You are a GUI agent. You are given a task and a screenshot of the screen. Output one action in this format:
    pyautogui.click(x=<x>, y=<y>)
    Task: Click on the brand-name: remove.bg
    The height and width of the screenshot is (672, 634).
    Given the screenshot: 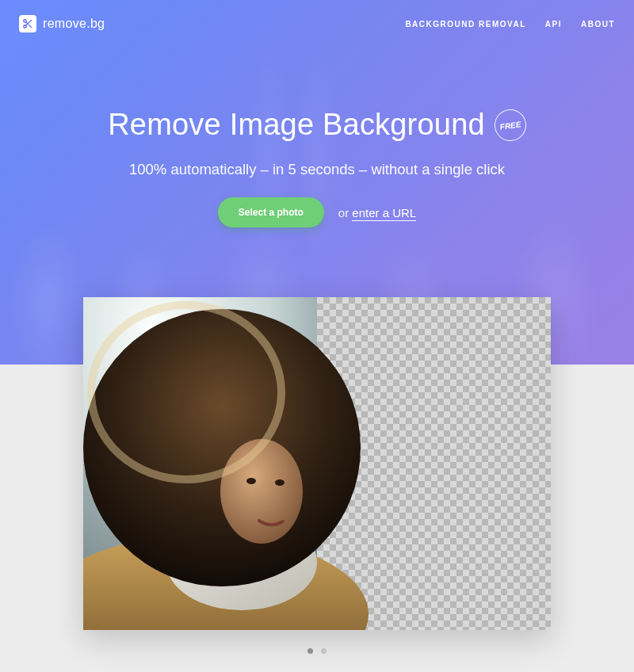 What is the action you would take?
    pyautogui.click(x=74, y=24)
    